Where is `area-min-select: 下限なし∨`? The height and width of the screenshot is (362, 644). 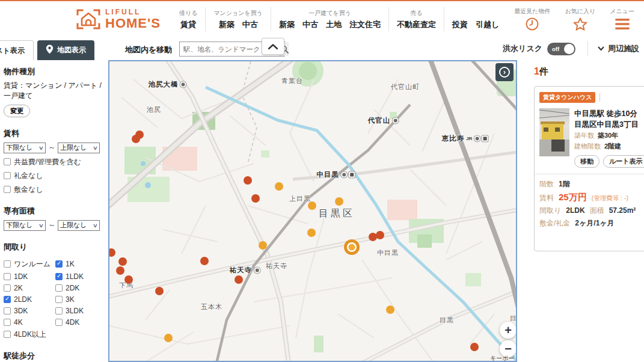 area-min-select: 下限なし∨ is located at coordinates (25, 225).